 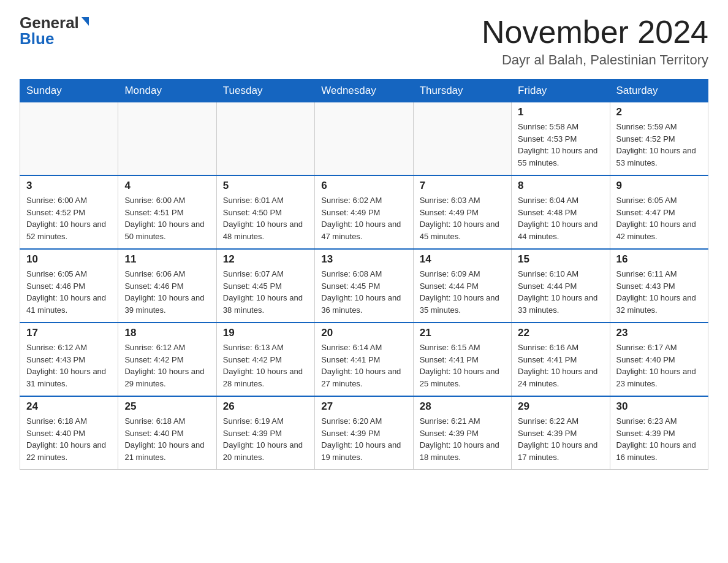 I want to click on day-number: 1, so click(x=560, y=112).